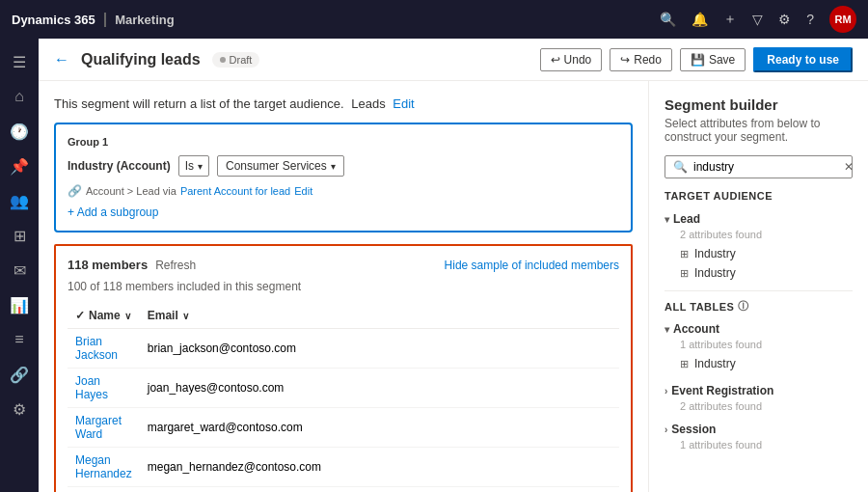  I want to click on divider, so click(758, 291).